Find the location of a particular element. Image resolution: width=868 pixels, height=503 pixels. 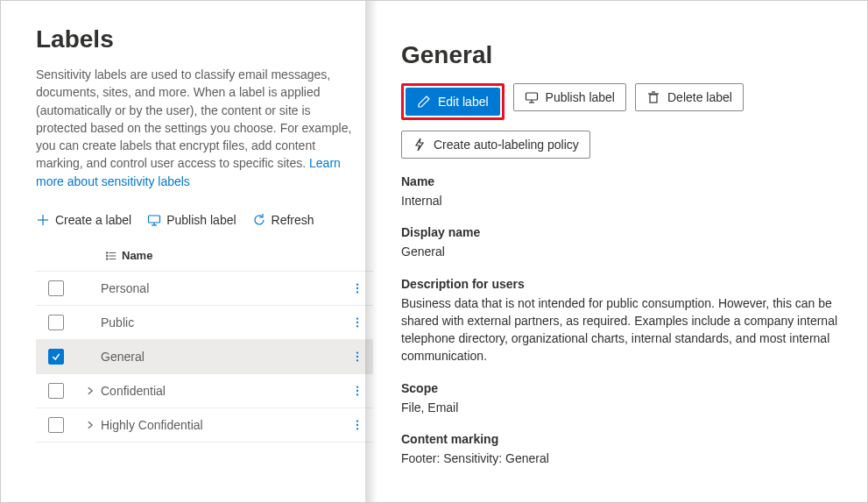

row-name: General is located at coordinates (224, 357).